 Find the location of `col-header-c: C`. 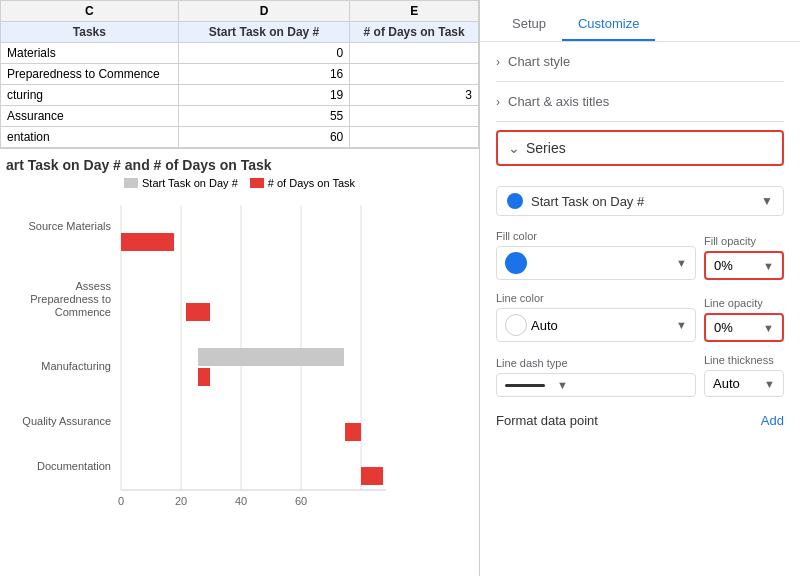

col-header-c: C is located at coordinates (90, 12).